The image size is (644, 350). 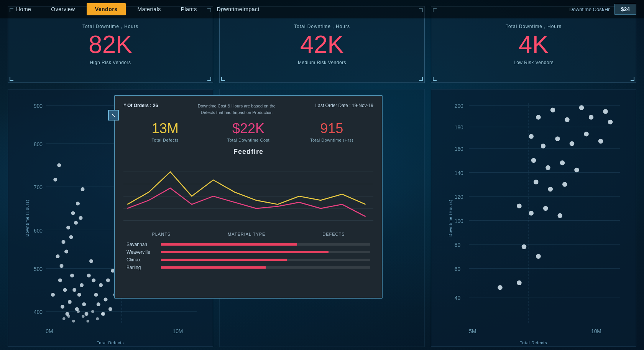 What do you see at coordinates (165, 140) in the screenshot?
I see `tooltip-kpi-defects-label: Total Defects` at bounding box center [165, 140].